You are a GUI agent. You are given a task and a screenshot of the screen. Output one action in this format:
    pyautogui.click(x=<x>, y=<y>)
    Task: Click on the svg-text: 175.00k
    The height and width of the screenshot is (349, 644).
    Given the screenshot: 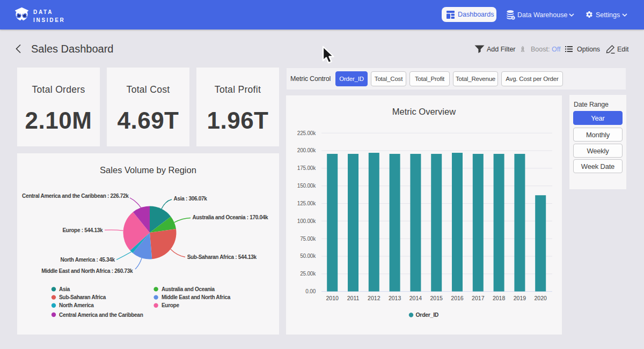 What is the action you would take?
    pyautogui.click(x=307, y=168)
    